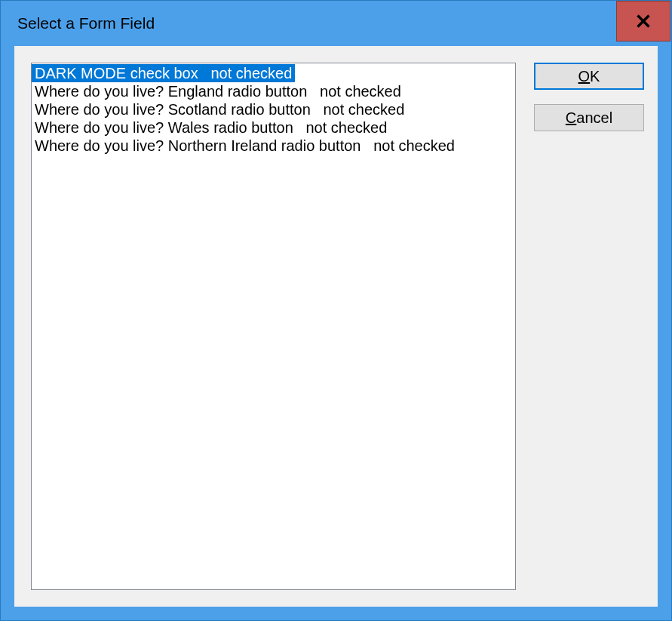 Image resolution: width=672 pixels, height=621 pixels. What do you see at coordinates (273, 91) in the screenshot?
I see `list-item: Where do you live? England radio button …` at bounding box center [273, 91].